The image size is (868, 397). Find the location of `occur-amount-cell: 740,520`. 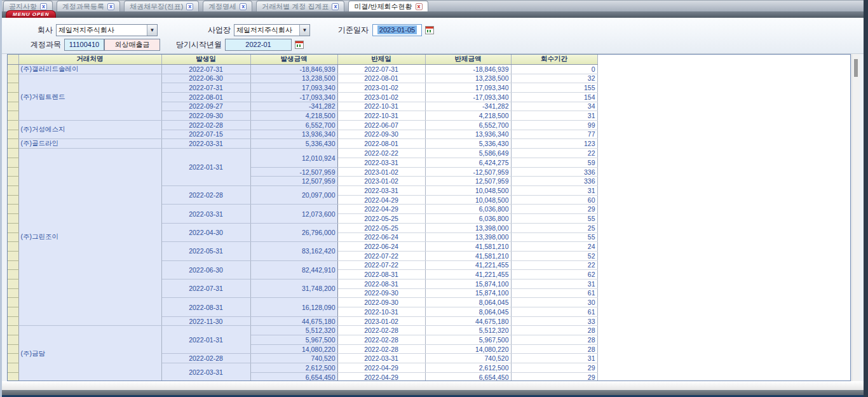

occur-amount-cell: 740,520 is located at coordinates (294, 358).